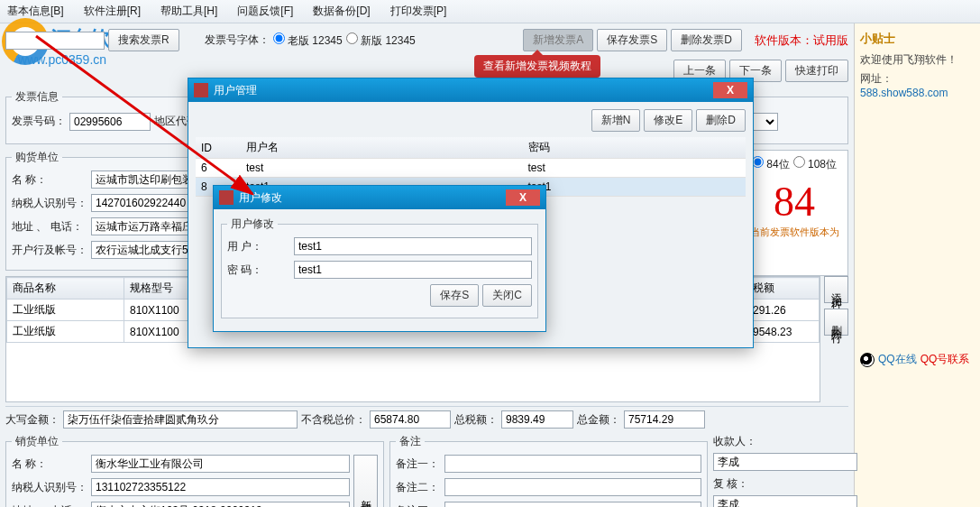 This screenshot has height=507, width=980. Describe the element at coordinates (537, 419) in the screenshot. I see `total-tax-input` at that location.